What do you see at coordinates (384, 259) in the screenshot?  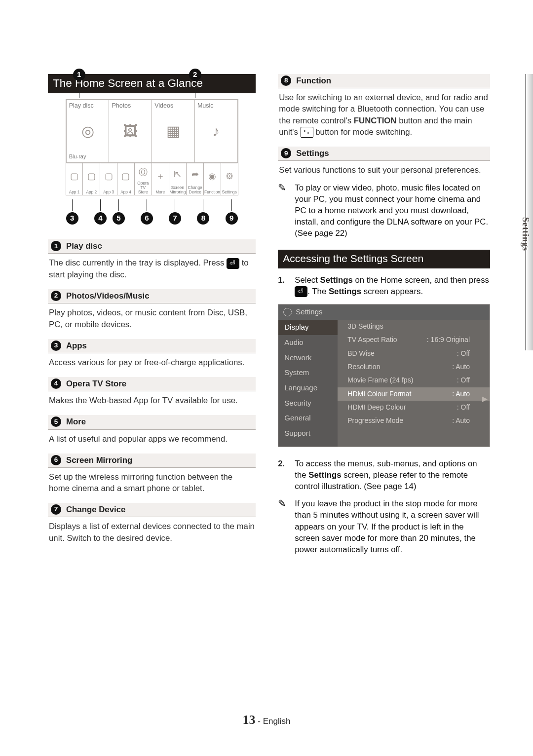 I see `section-heading-access: Accessing the Settings Screen` at bounding box center [384, 259].